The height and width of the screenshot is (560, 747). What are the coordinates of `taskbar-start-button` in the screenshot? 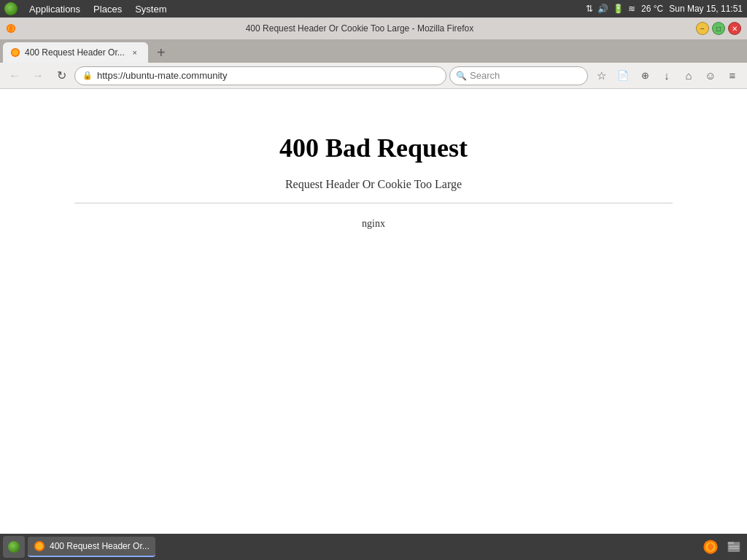 It's located at (14, 547).